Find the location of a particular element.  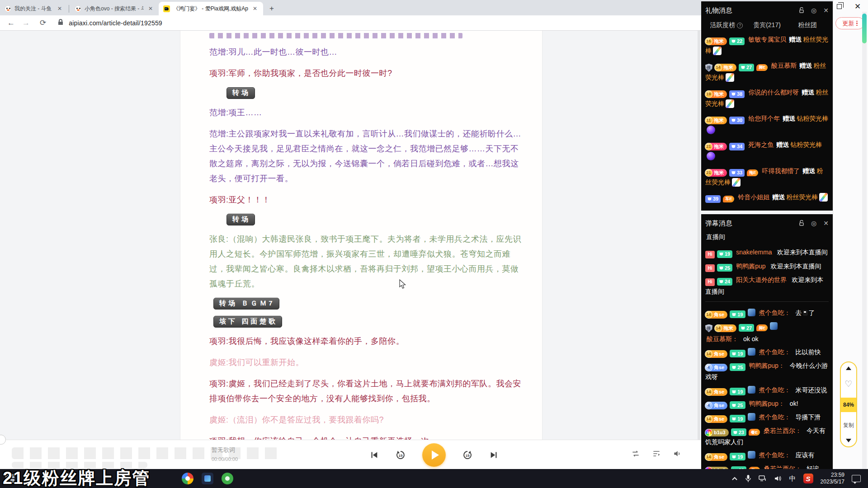

microphone-icon is located at coordinates (748, 479).